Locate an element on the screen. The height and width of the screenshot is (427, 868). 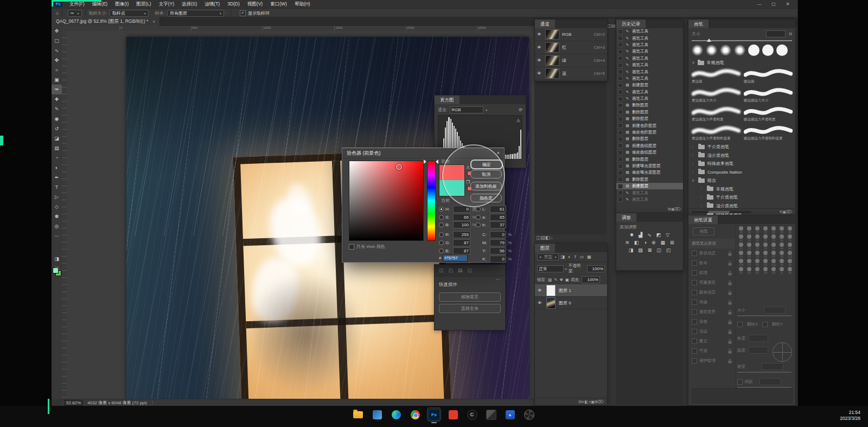
saturation-brightness-field is located at coordinates (386, 201).